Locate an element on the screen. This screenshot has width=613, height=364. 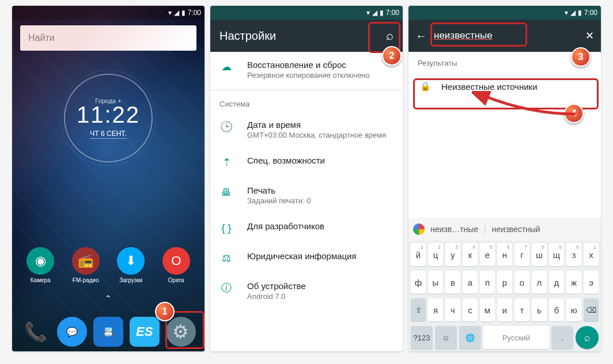
key: о is located at coordinates (522, 282).